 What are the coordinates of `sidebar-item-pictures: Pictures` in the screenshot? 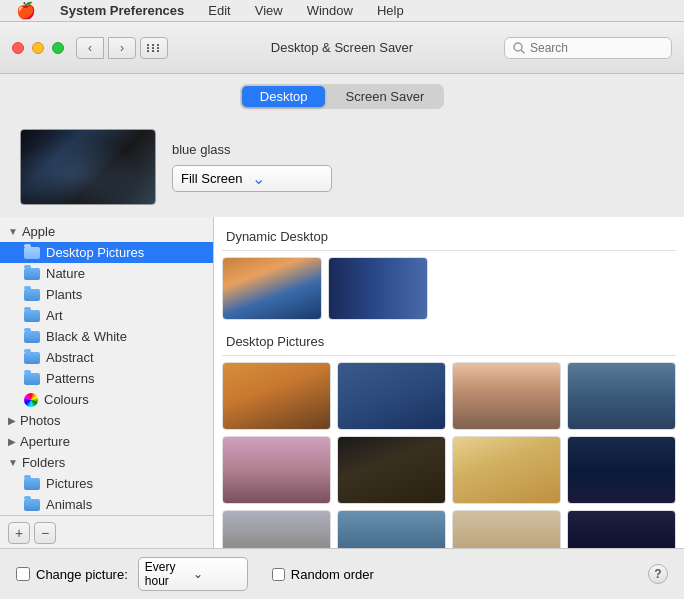 It's located at (106, 484).